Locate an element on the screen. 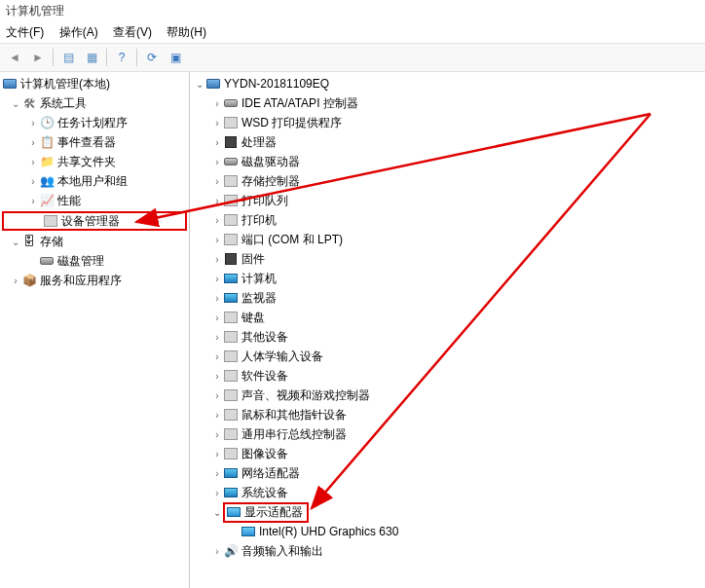 The height and width of the screenshot is (588, 705). label: 系统工具 is located at coordinates (63, 103).